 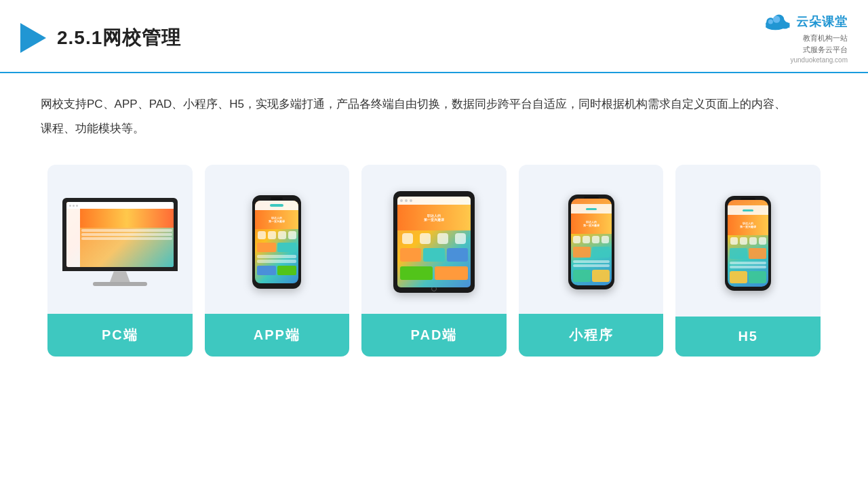 What do you see at coordinates (591, 335) in the screenshot?
I see `card-miniprogram-label: 小程序` at bounding box center [591, 335].